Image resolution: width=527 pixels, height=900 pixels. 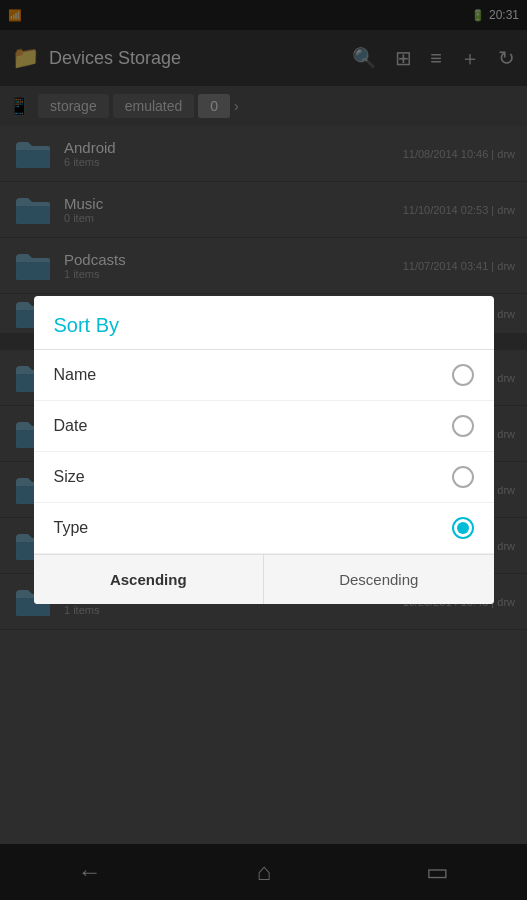 I want to click on ascending-button: Ascending, so click(x=150, y=580).